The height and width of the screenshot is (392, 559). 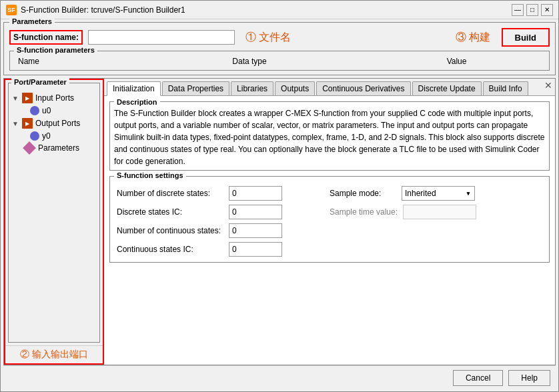 What do you see at coordinates (363, 193) in the screenshot?
I see `sample-mode-label: Sample mode:` at bounding box center [363, 193].